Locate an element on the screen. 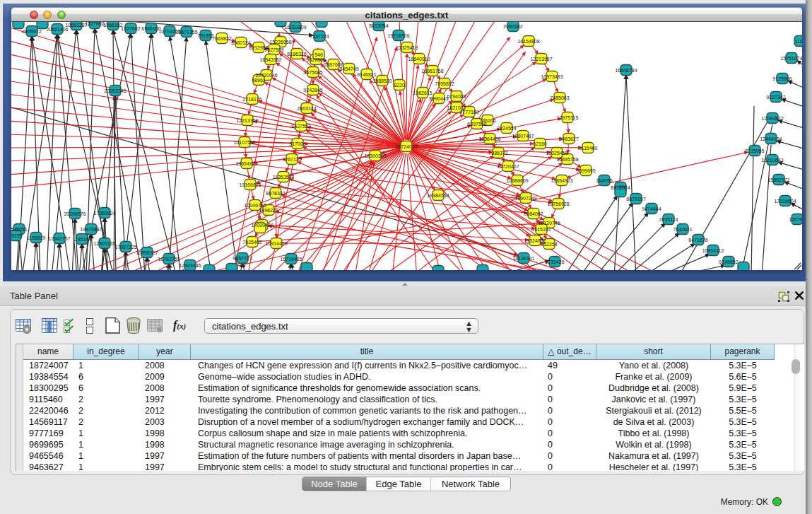  svg-text: 10025458 is located at coordinates (557, 153).